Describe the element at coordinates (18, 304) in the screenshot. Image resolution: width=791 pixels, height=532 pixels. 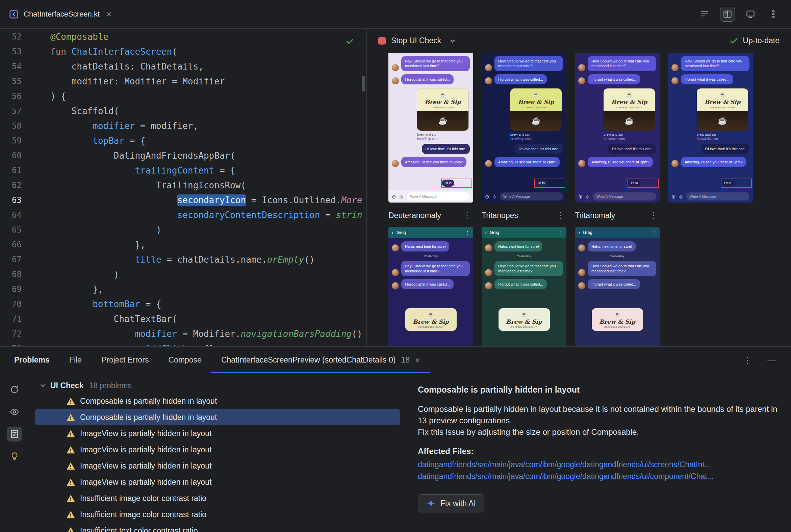
I see `line-number: 70` at that location.